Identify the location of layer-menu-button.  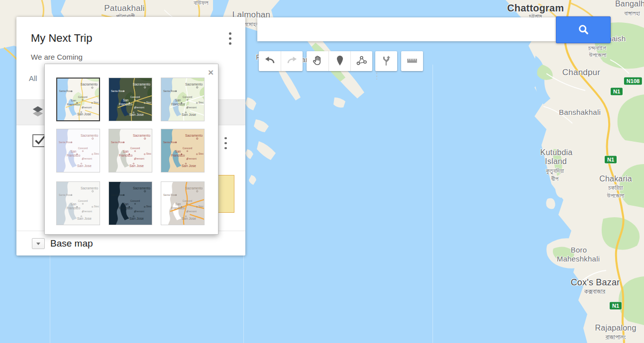
(226, 143).